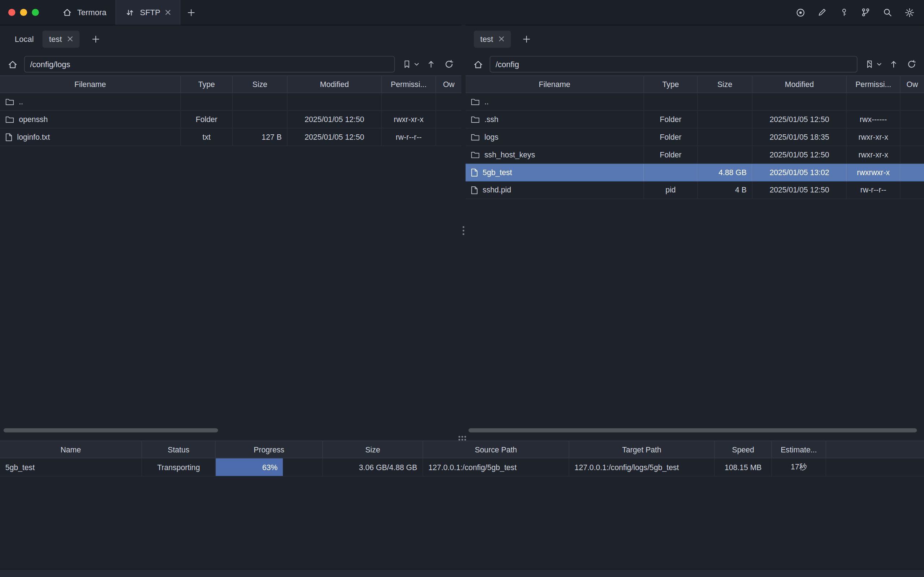 The width and height of the screenshot is (924, 577). I want to click on settings-gear-icon, so click(909, 12).